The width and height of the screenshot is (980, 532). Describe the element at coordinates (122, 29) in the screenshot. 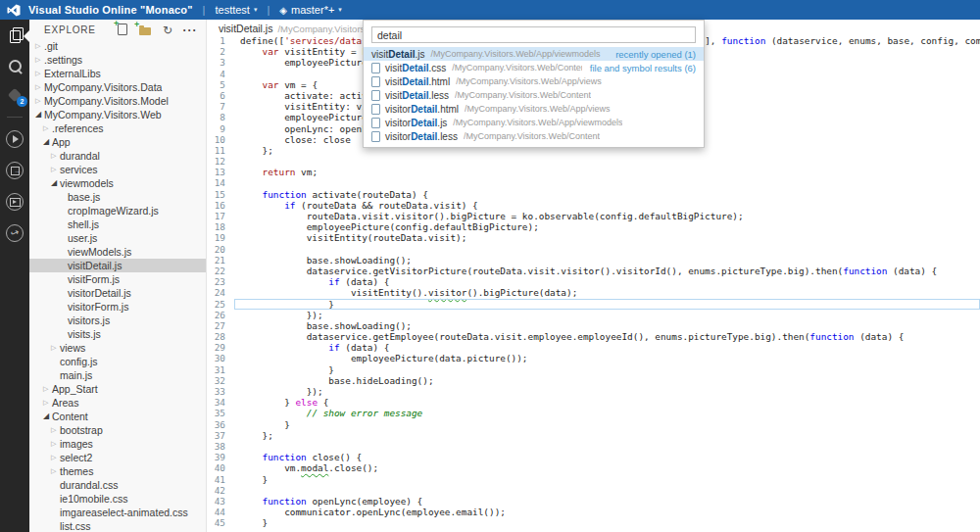

I see `new-file-button` at that location.